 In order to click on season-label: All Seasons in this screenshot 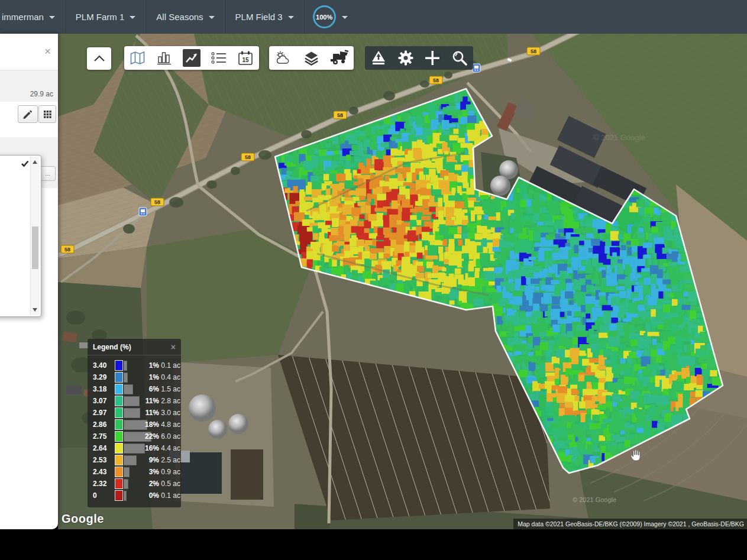, I will do `click(180, 17)`.